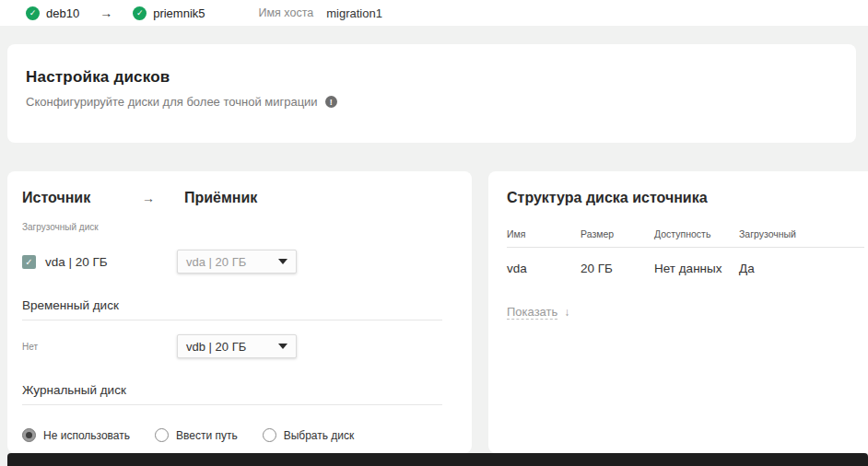 Image resolution: width=868 pixels, height=466 pixels. I want to click on temp-disk-section-heading: Временный диск, so click(232, 309).